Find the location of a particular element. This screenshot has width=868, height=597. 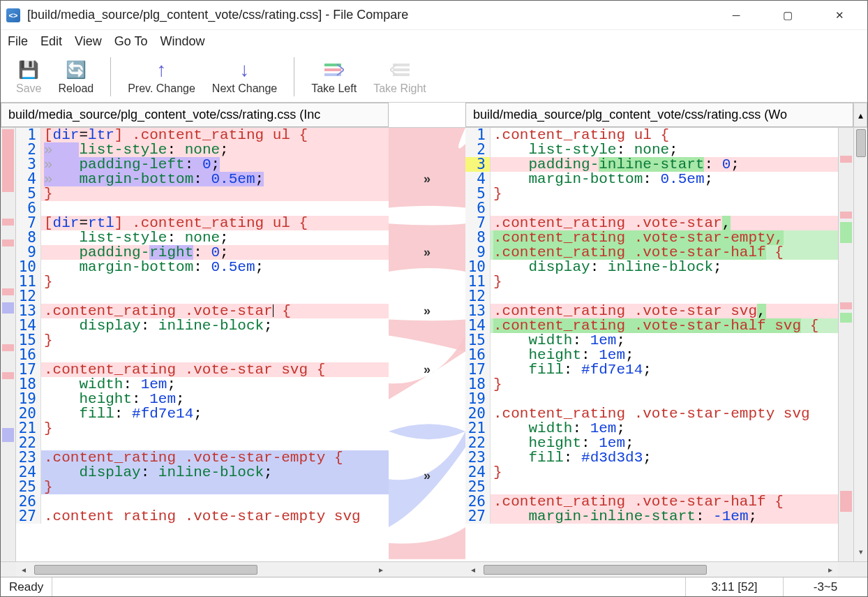

reload-button: 🔄 Reload is located at coordinates (75, 77).